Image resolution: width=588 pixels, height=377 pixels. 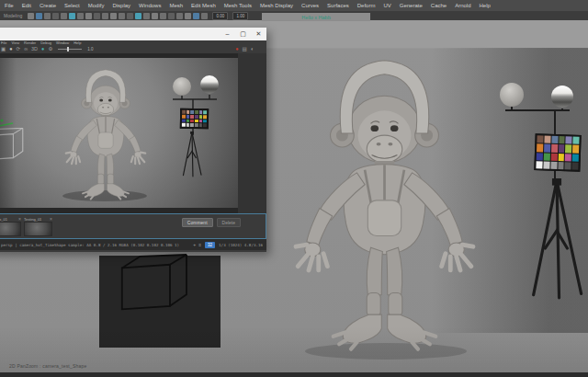 I want to click on menu-item: Modify, so click(x=96, y=6).